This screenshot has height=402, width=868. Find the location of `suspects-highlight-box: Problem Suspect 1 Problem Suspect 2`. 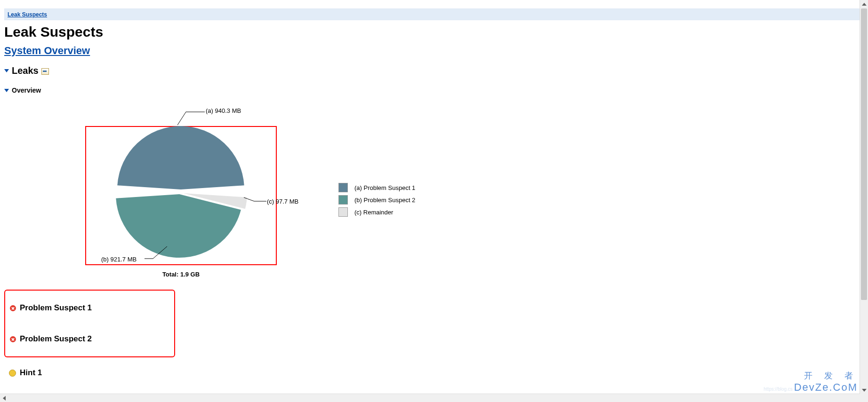

suspects-highlight-box: Problem Suspect 1 Problem Suspect 2 is located at coordinates (89, 323).